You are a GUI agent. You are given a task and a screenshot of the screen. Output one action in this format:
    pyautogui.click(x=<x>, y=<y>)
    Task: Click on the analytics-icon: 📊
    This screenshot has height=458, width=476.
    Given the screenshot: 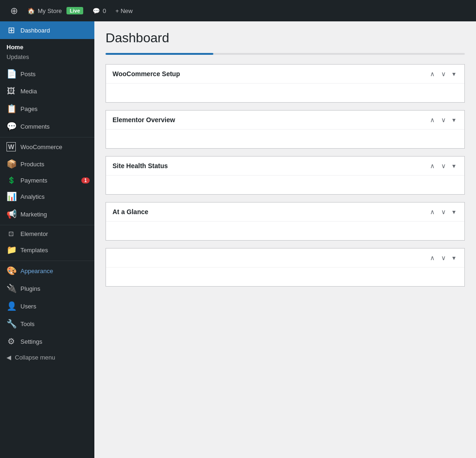 What is the action you would take?
    pyautogui.click(x=11, y=196)
    